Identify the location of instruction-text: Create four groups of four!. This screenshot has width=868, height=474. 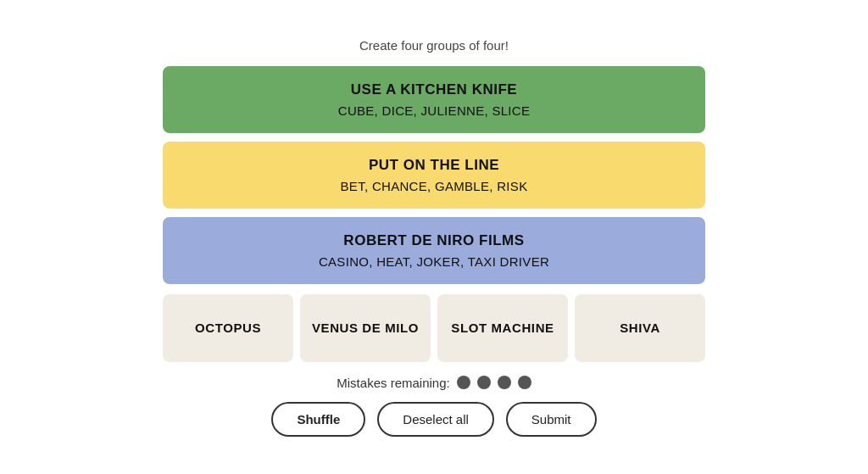
(434, 46).